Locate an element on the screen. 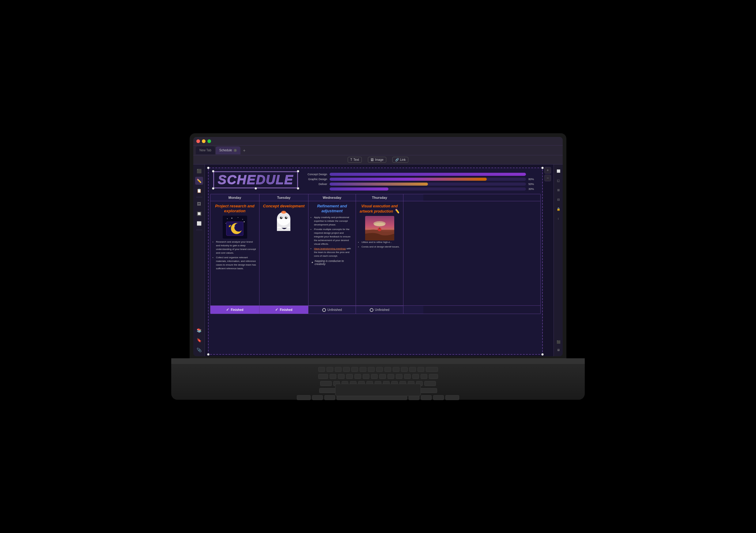 The height and width of the screenshot is (533, 756). monday-bullet-2: Collect and organize relevant materials,… is located at coordinates (236, 263).